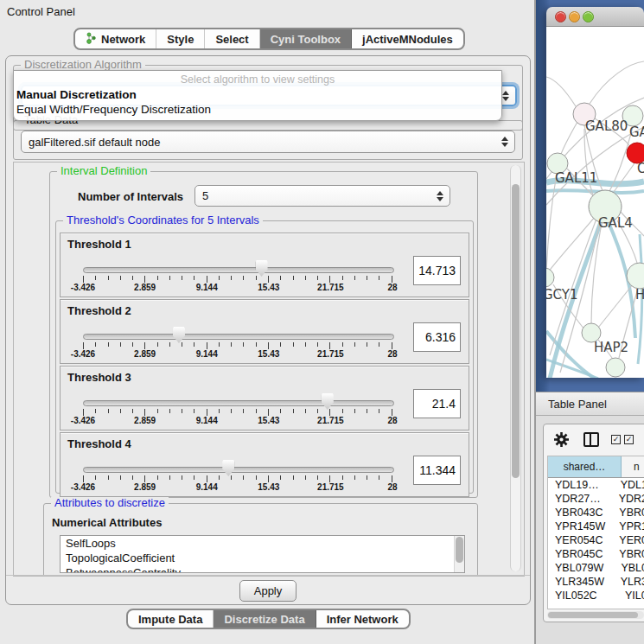  Describe the element at coordinates (207, 488) in the screenshot. I see `tick-label: 9.144` at that location.